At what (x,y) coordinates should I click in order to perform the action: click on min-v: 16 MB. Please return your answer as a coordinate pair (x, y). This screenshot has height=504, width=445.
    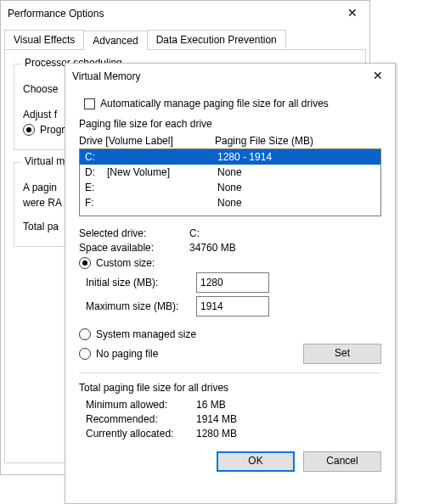
    Looking at the image, I should click on (211, 405).